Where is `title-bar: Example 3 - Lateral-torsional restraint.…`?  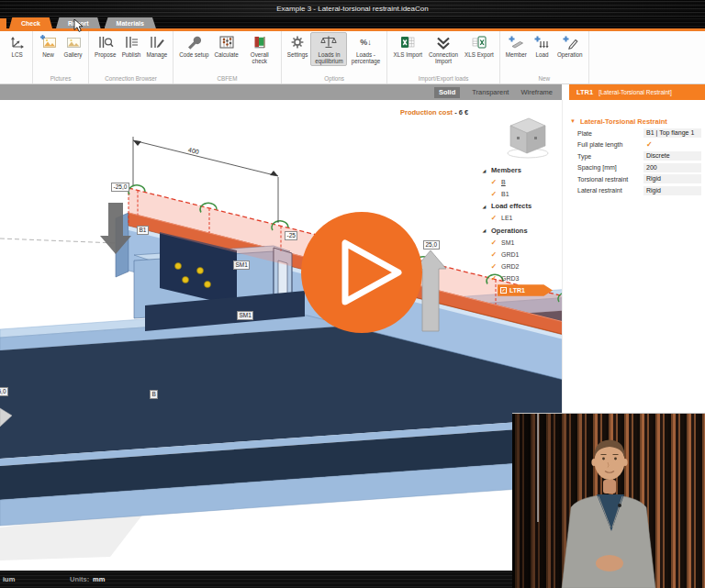 title-bar: Example 3 - Lateral-torsional restraint.… is located at coordinates (352, 9).